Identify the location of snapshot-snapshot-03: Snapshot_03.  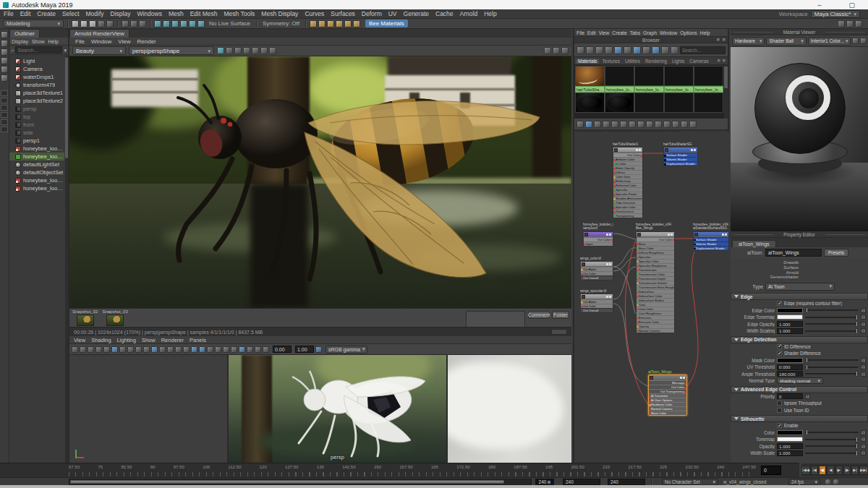
(114, 318).